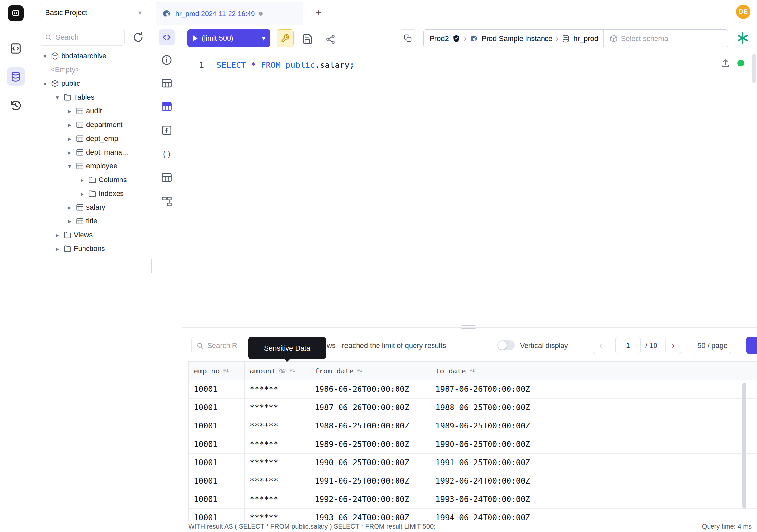 The width and height of the screenshot is (757, 532). Describe the element at coordinates (580, 39) in the screenshot. I see `database-selector: hr_prod` at that location.